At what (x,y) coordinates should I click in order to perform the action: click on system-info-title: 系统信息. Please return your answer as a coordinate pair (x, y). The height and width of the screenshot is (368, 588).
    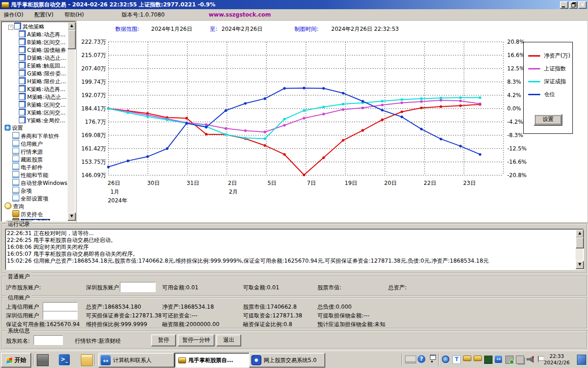
    Looking at the image, I should click on (19, 331).